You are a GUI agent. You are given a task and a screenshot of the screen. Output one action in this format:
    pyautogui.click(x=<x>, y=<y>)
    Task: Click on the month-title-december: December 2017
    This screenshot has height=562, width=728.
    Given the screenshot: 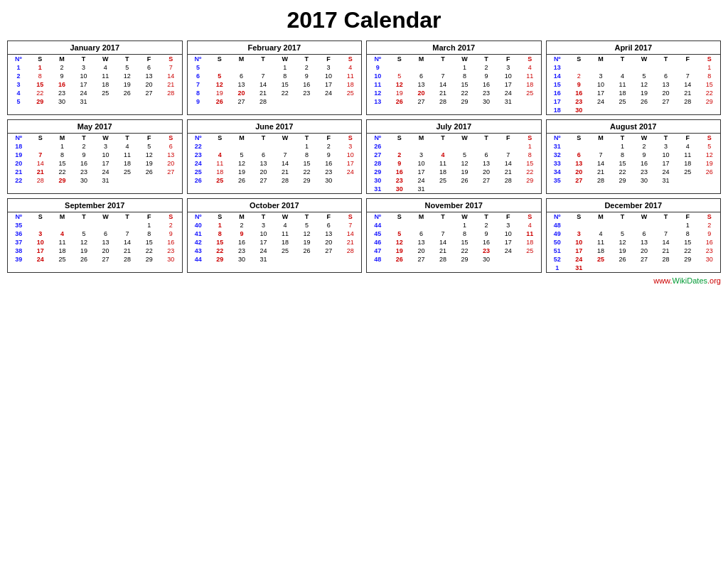 What is the action you would take?
    pyautogui.click(x=634, y=205)
    